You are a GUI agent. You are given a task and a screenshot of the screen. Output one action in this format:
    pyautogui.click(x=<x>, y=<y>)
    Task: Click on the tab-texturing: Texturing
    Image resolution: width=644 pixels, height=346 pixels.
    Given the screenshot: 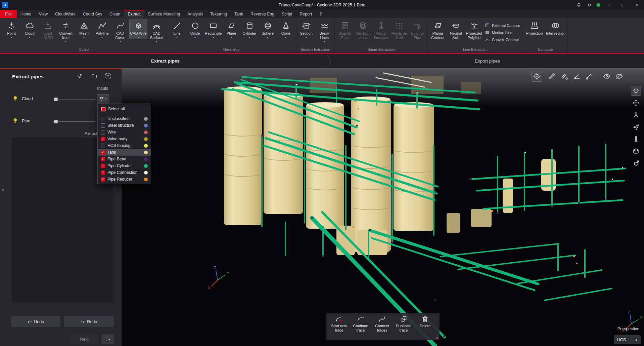 What is the action you would take?
    pyautogui.click(x=219, y=14)
    